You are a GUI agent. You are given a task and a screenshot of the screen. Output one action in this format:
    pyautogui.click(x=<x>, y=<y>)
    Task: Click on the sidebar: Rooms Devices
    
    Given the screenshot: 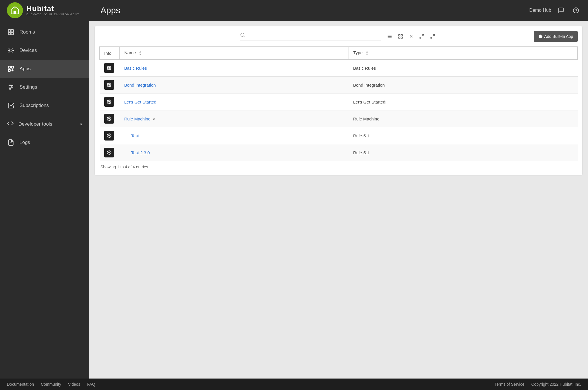 What is the action you would take?
    pyautogui.click(x=45, y=200)
    